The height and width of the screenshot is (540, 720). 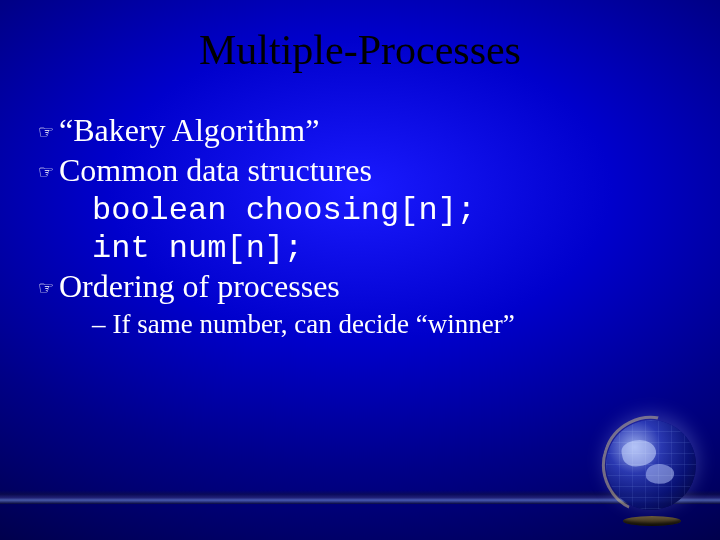 What do you see at coordinates (379, 170) in the screenshot?
I see `bullet-item: ☞ Common data structures` at bounding box center [379, 170].